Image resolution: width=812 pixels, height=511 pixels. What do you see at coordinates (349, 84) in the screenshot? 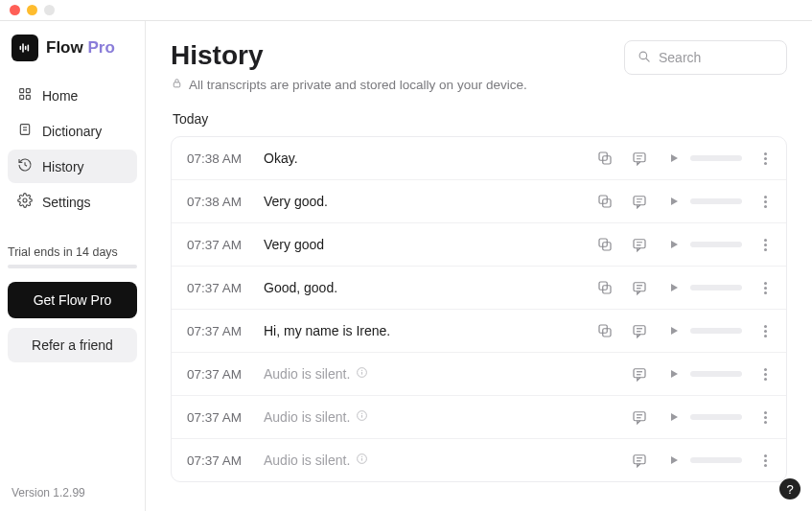
I see `privacy-note: All transcripts are private and stored l…` at bounding box center [349, 84].